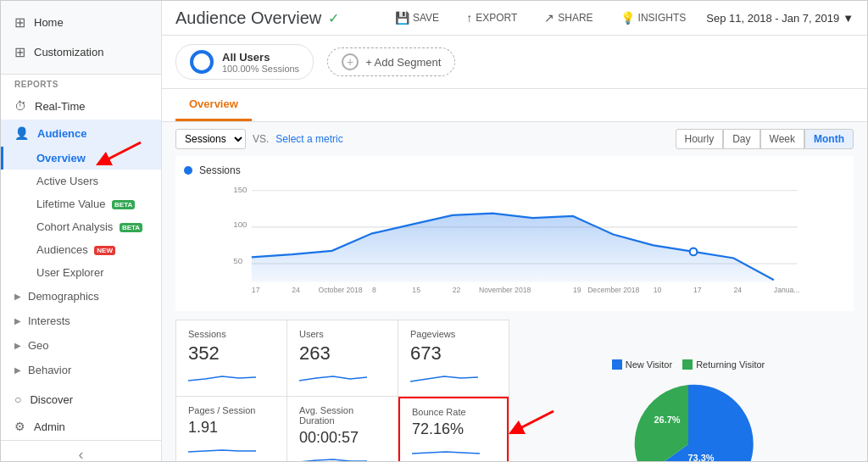 The height and width of the screenshot is (462, 868). Describe the element at coordinates (220, 170) in the screenshot. I see `sessions-legend-label: Sessions` at that location.